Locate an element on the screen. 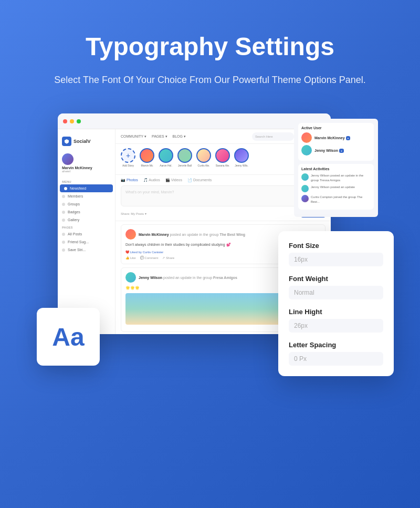 The width and height of the screenshot is (420, 508). sidebar-item-newsfeed: Newsfeed is located at coordinates (86, 188).